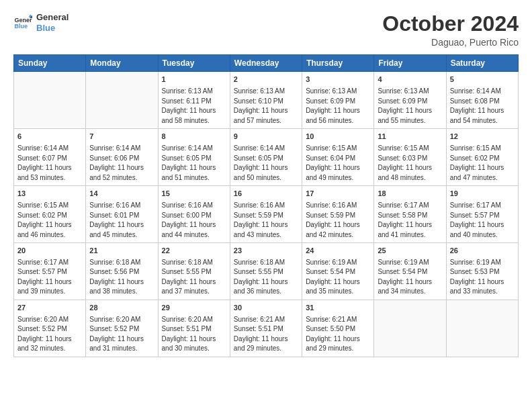  What do you see at coordinates (266, 101) in the screenshot?
I see `calendar-cell: 2Sunrise: 6:13 AMSunset: 6:10 PMDaylight…` at bounding box center [266, 101].